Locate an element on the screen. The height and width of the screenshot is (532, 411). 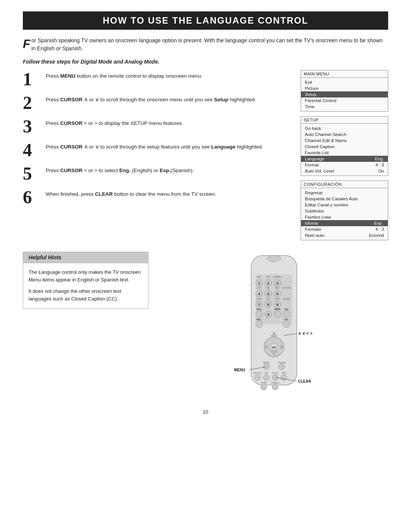
helpful-hints-title: Helpful Hints is located at coordinates (86, 257).